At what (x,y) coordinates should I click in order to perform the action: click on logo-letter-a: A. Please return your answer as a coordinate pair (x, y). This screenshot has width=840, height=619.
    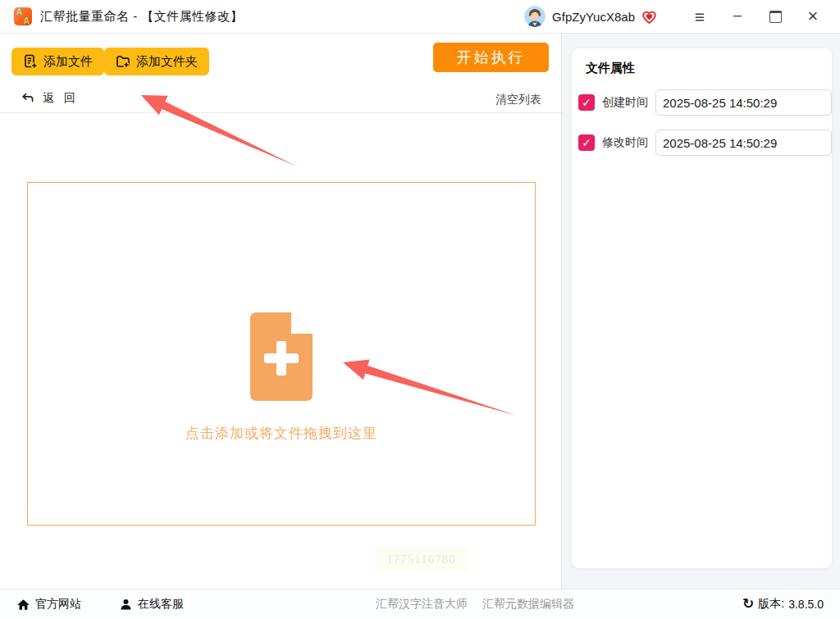
    Looking at the image, I should click on (20, 11).